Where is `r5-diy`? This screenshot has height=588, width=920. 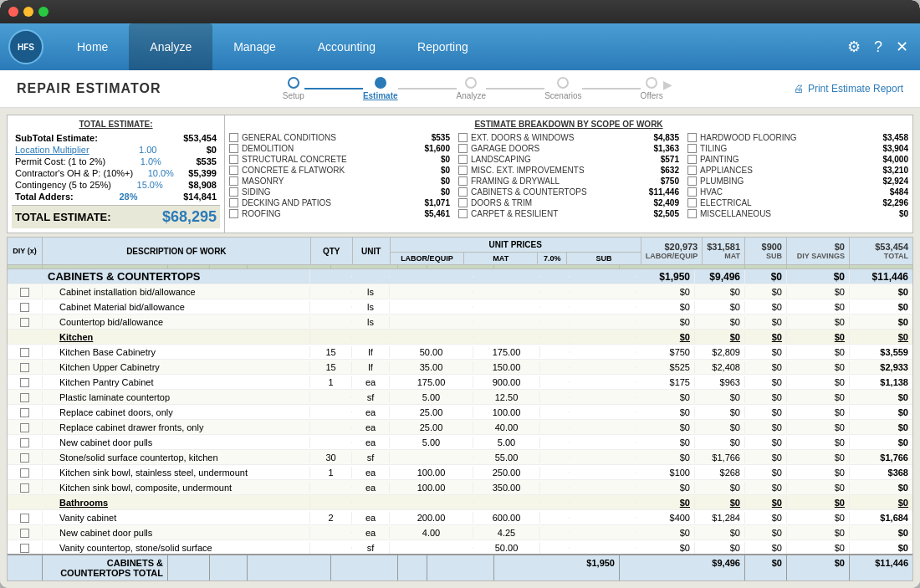 r5-diy is located at coordinates (25, 351).